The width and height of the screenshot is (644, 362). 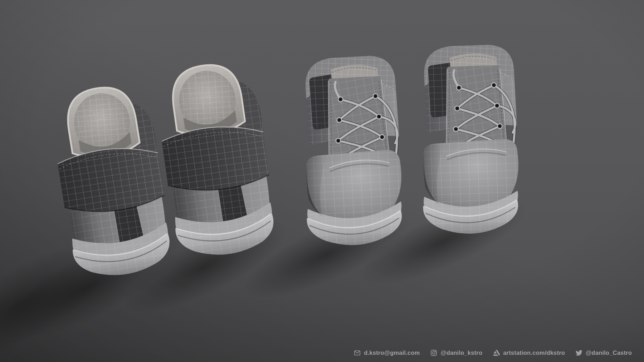 What do you see at coordinates (357, 353) in the screenshot?
I see `envelope-icon` at bounding box center [357, 353].